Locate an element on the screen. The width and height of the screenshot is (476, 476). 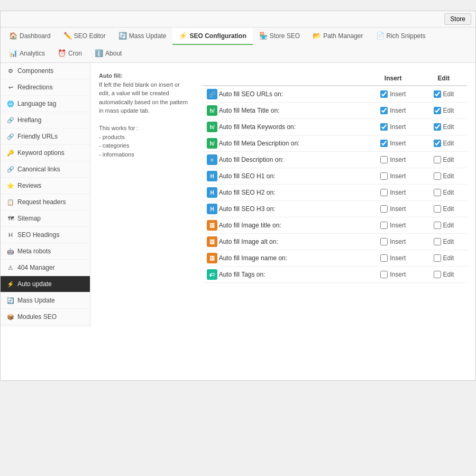
sidebar-item-reviews: ⭐Reviews is located at coordinates (45, 186).